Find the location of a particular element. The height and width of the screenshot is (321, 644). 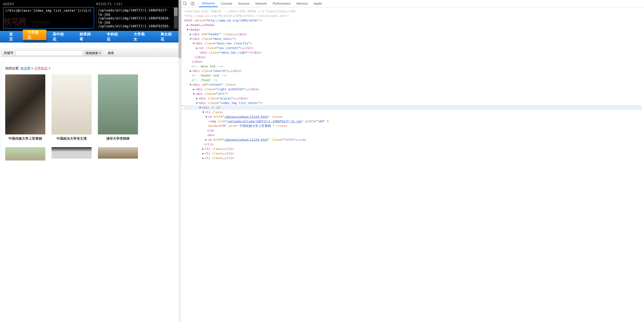

search-mode-select: 模糊搜索 is located at coordinates (93, 53).